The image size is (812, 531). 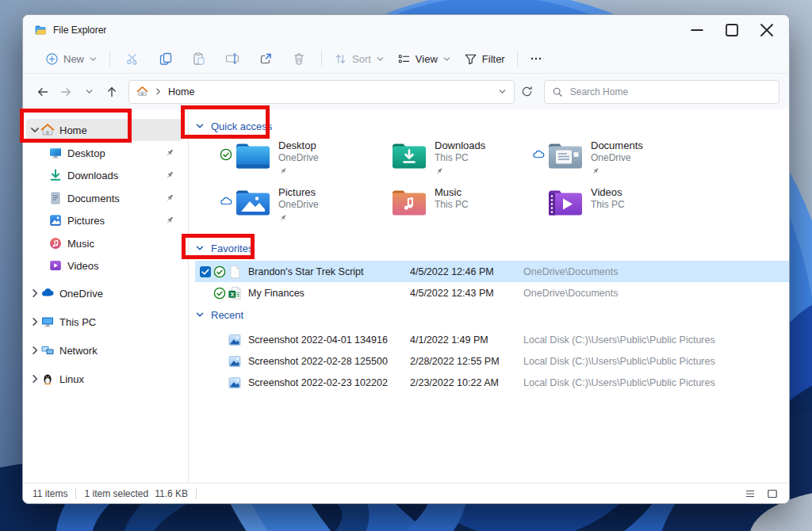 What do you see at coordinates (235, 361) in the screenshot?
I see `file-image-icon` at bounding box center [235, 361].